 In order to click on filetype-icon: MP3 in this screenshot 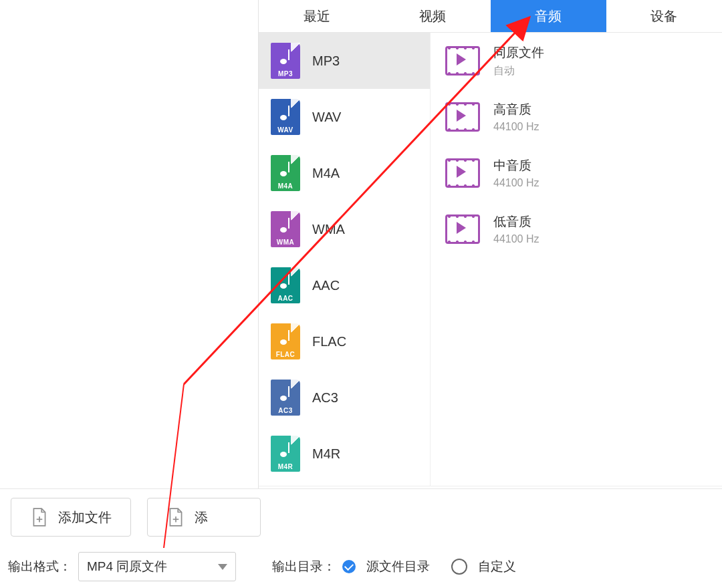, I will do `click(285, 61)`.